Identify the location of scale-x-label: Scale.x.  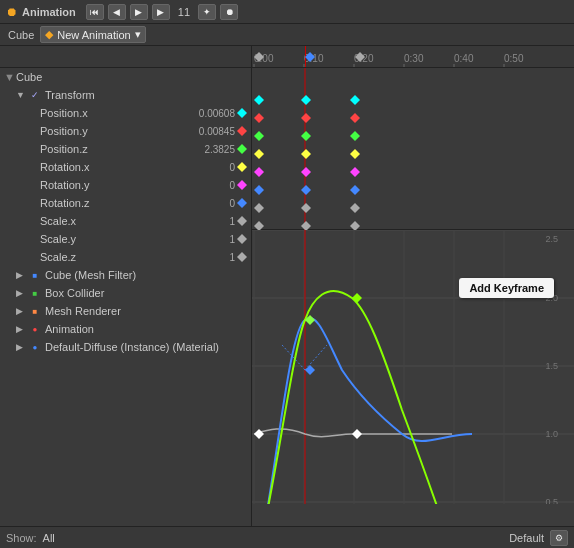
(111, 221).